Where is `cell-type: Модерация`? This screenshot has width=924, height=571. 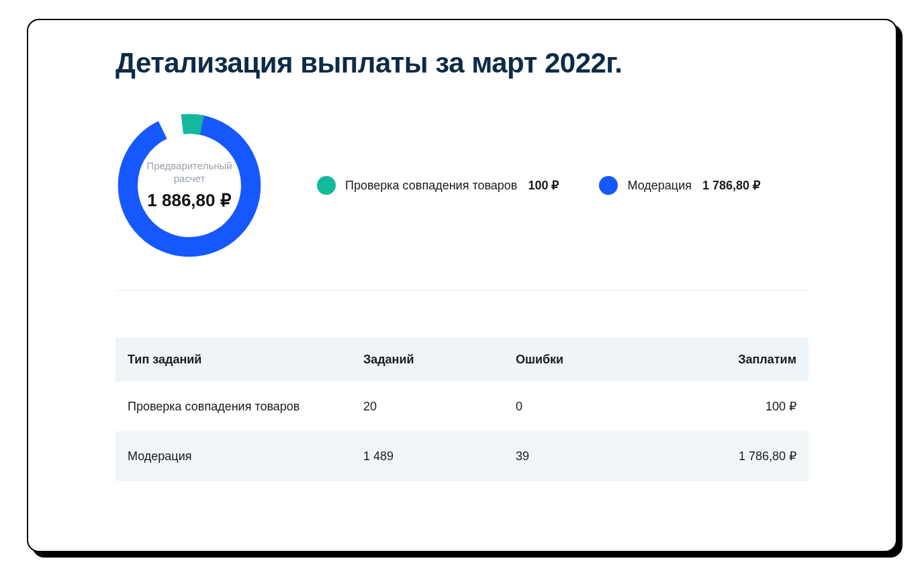 cell-type: Модерация is located at coordinates (234, 456).